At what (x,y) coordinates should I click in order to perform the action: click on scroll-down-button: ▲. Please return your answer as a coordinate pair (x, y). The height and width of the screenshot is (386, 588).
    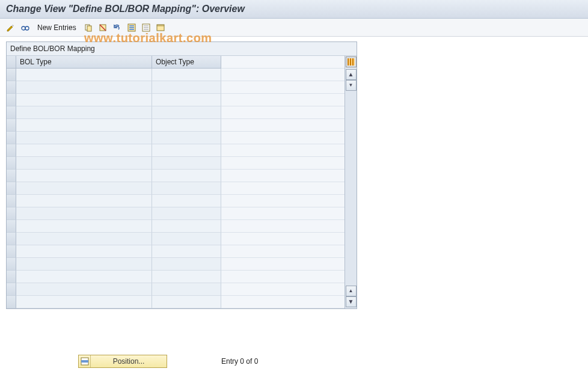
    Looking at the image, I should click on (351, 291).